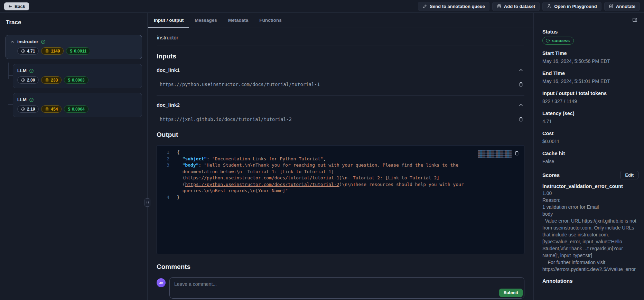 The image size is (644, 300). Describe the element at coordinates (77, 91) in the screenshot. I see `trace-children: LLM2.00233$0.0003LLM2.19454$0.0004` at that location.